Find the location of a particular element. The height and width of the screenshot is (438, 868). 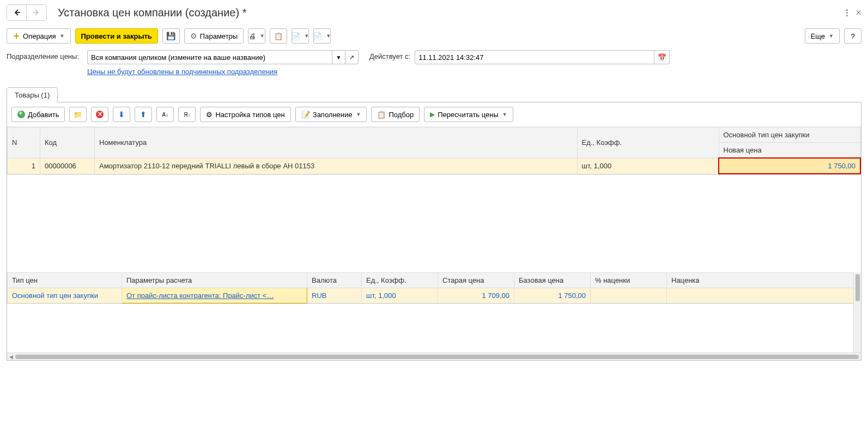

price-types-button: ⚙ Настройка типов цен is located at coordinates (245, 114).